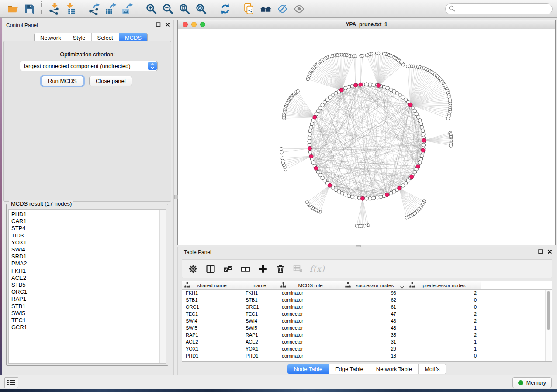  I want to click on close-panel-icon, so click(168, 24).